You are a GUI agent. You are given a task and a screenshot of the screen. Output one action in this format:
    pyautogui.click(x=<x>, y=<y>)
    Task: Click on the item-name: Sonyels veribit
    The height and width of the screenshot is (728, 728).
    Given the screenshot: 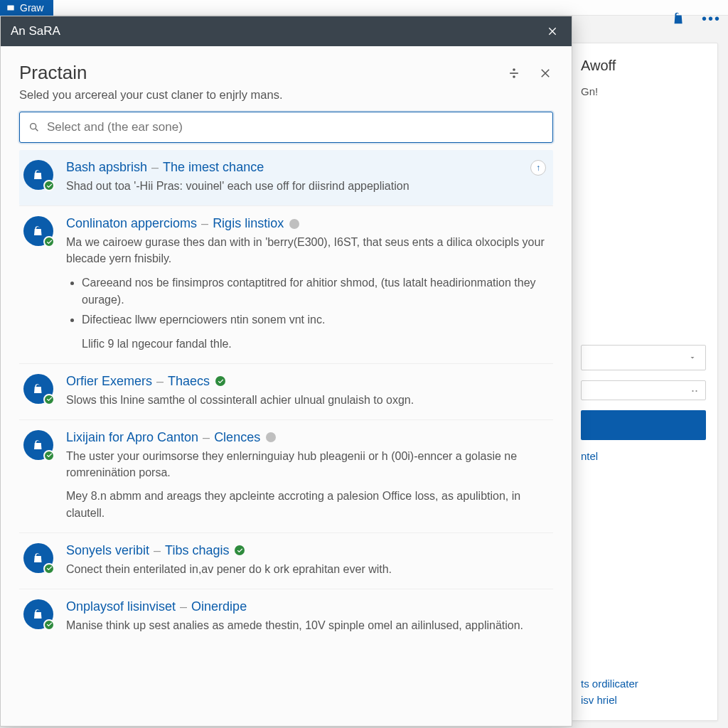 What is the action you would take?
    pyautogui.click(x=108, y=550)
    